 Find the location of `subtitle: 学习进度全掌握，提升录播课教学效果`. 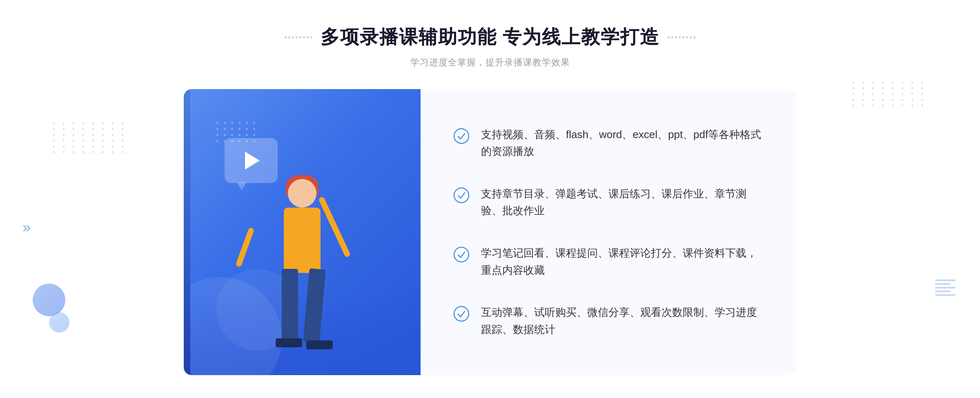

subtitle: 学习进度全掌握，提升录播课教学效果 is located at coordinates (490, 63).